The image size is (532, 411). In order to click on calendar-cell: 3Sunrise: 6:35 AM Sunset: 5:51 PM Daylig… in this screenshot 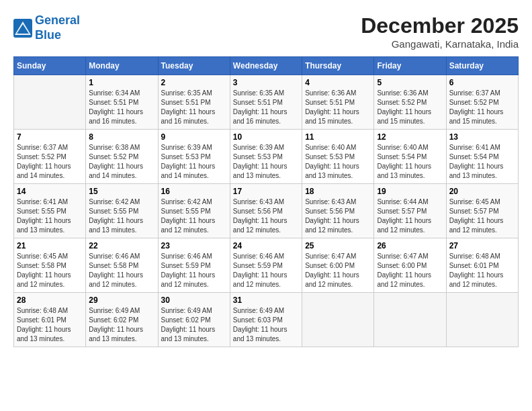, I will do `click(266, 102)`.